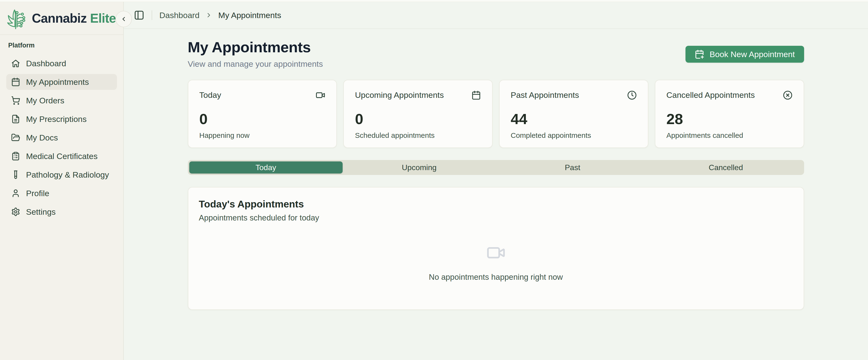 The height and width of the screenshot is (360, 868). I want to click on sidebar-item-my-orders: My Orders, so click(62, 100).